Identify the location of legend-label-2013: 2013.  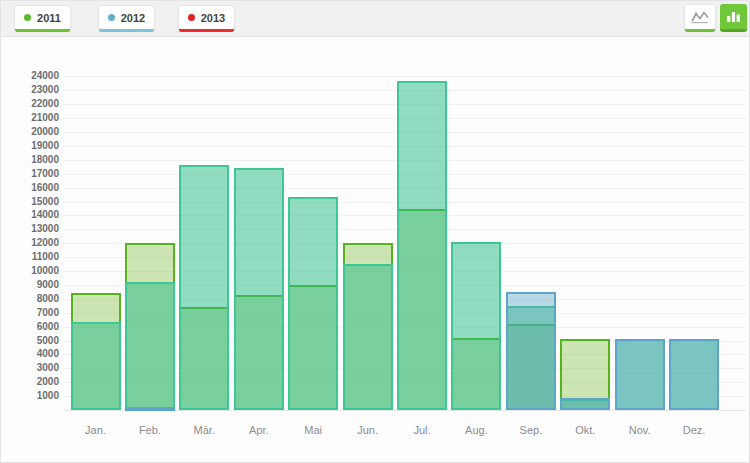
(213, 18).